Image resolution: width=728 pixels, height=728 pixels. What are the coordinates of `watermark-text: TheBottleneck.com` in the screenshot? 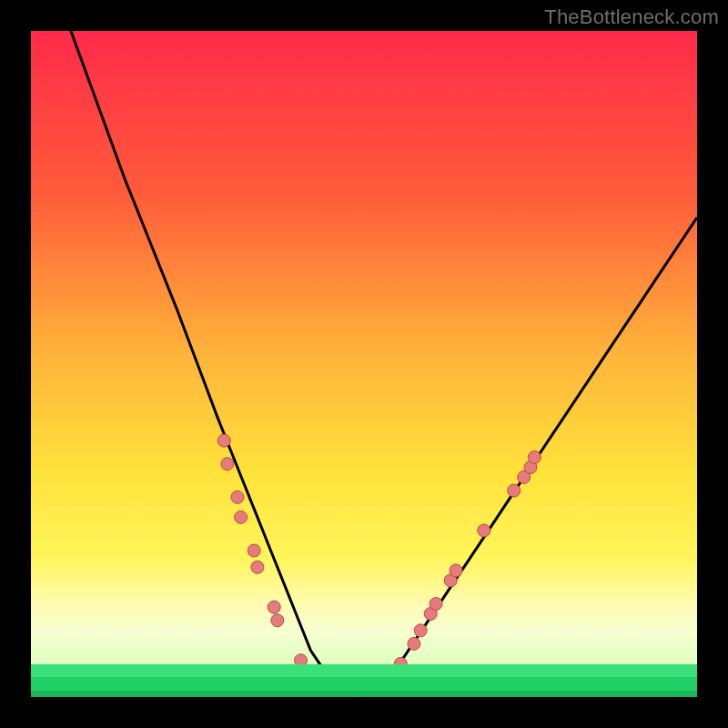 It's located at (632, 17).